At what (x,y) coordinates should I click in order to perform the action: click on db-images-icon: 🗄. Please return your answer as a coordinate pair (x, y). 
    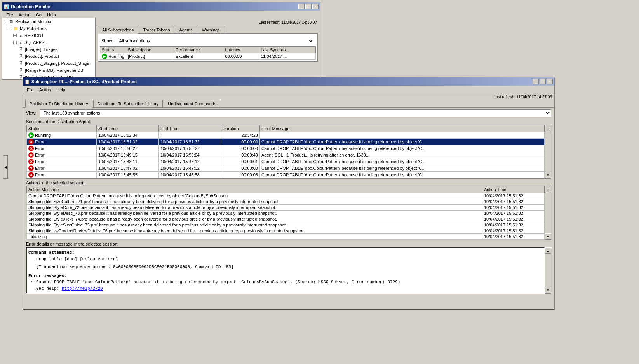
    Looking at the image, I should click on (21, 49).